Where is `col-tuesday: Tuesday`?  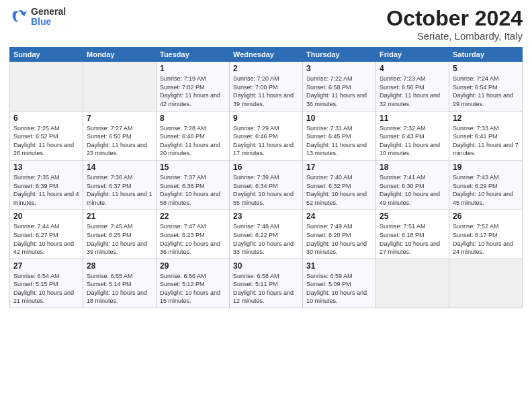 col-tuesday: Tuesday is located at coordinates (193, 55).